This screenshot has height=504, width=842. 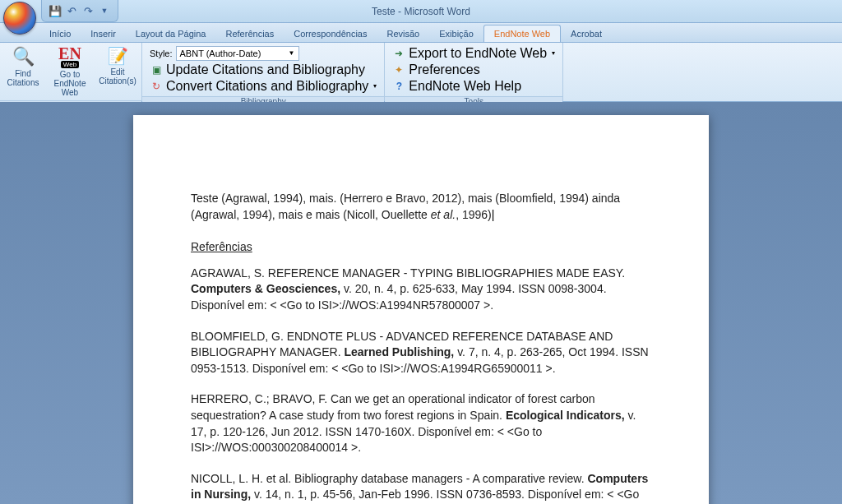 I want to click on style-value: ABNT (Author-Date), so click(x=220, y=53).